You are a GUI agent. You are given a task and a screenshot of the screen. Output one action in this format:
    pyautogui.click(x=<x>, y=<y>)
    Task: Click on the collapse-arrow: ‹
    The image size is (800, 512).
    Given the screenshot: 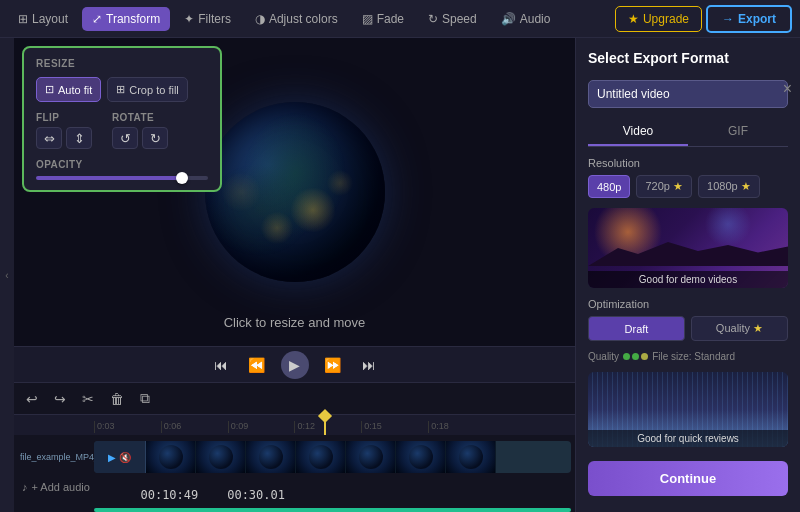 What is the action you would take?
    pyautogui.click(x=7, y=275)
    